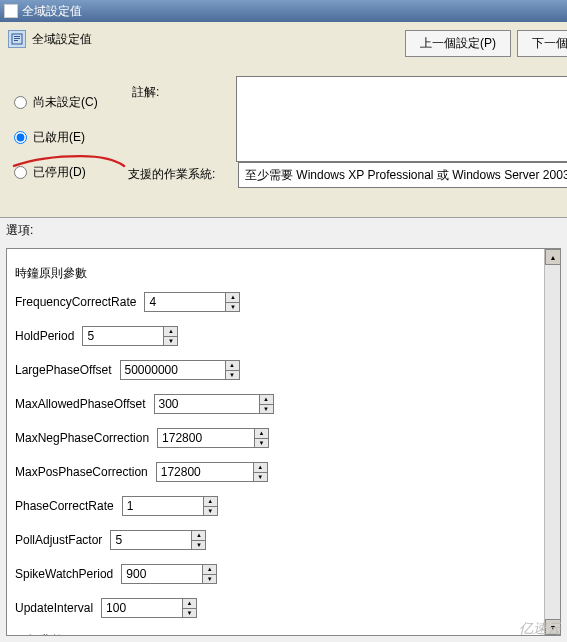  I want to click on param-spinner-spikewatchperiod: ▲ ▼, so click(169, 574).